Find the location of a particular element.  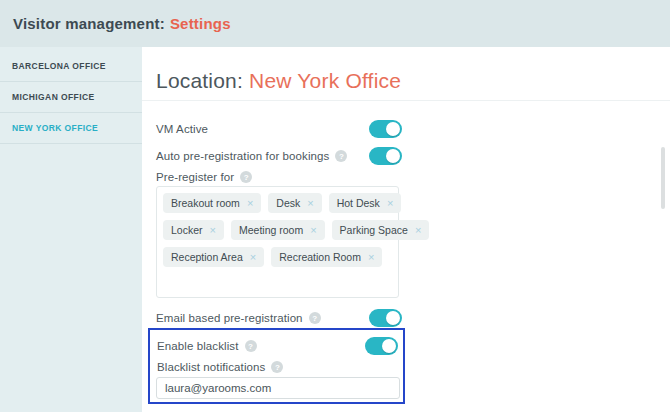

tag-meeting-room: Meeting room × is located at coordinates (278, 230).